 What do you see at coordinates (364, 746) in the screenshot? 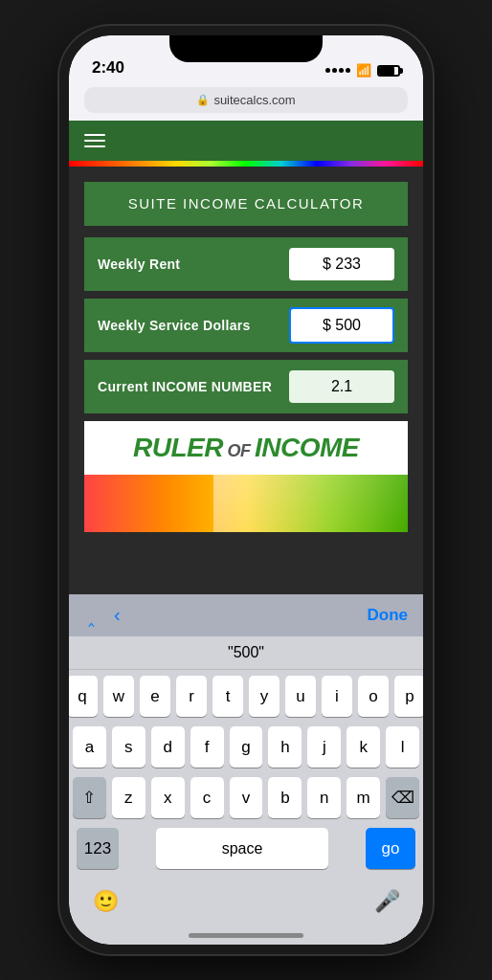
I see `key-k: k` at bounding box center [364, 746].